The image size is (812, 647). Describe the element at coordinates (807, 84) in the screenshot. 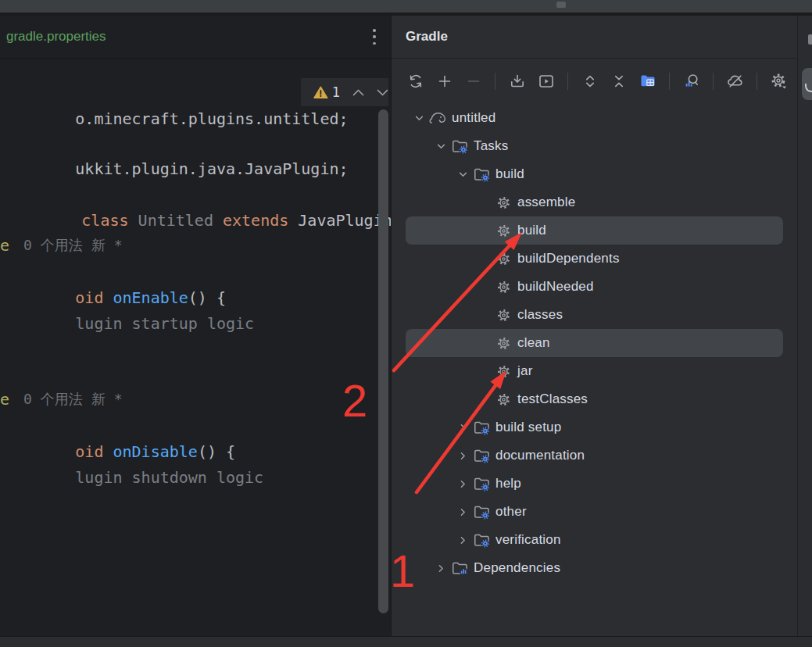

I see `gradle-stripe-button` at that location.